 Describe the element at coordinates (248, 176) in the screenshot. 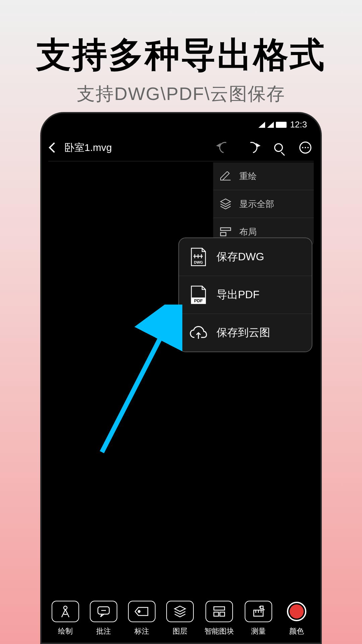

I see `dropdown-label: 重绘` at that location.